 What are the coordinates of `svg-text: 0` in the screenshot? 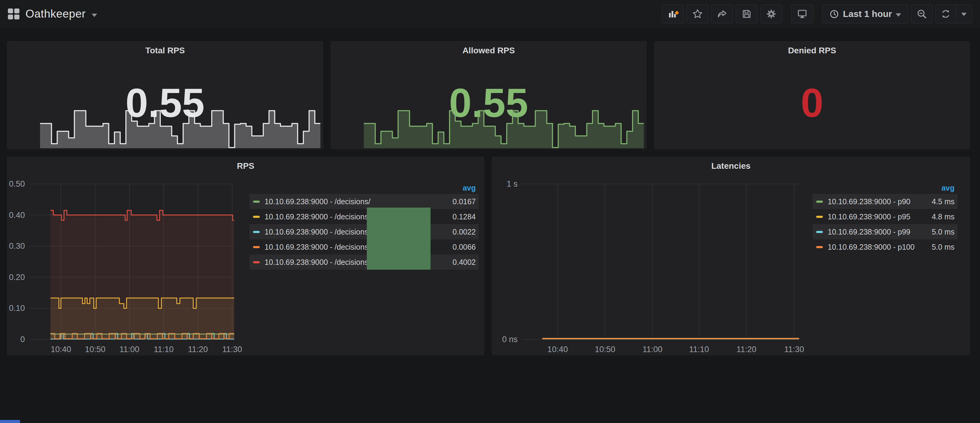 It's located at (22, 339).